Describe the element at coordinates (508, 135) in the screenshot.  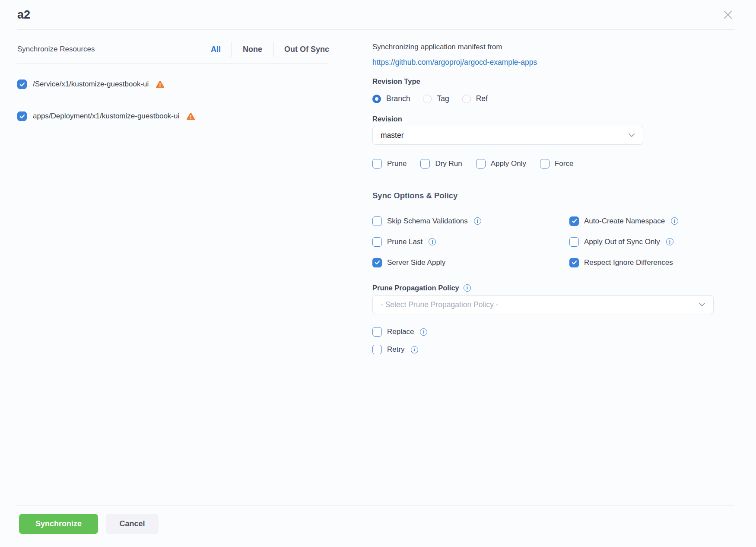
I see `revision-select: master` at that location.